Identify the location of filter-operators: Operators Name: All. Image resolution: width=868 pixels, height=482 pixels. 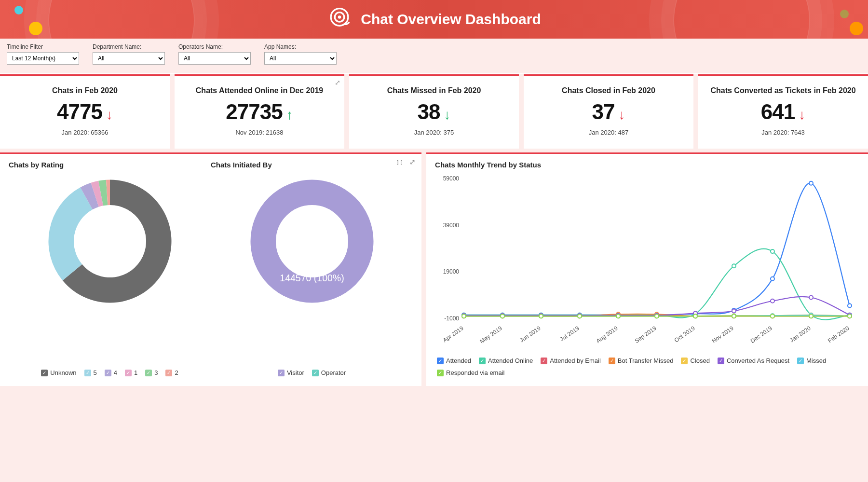
(215, 54).